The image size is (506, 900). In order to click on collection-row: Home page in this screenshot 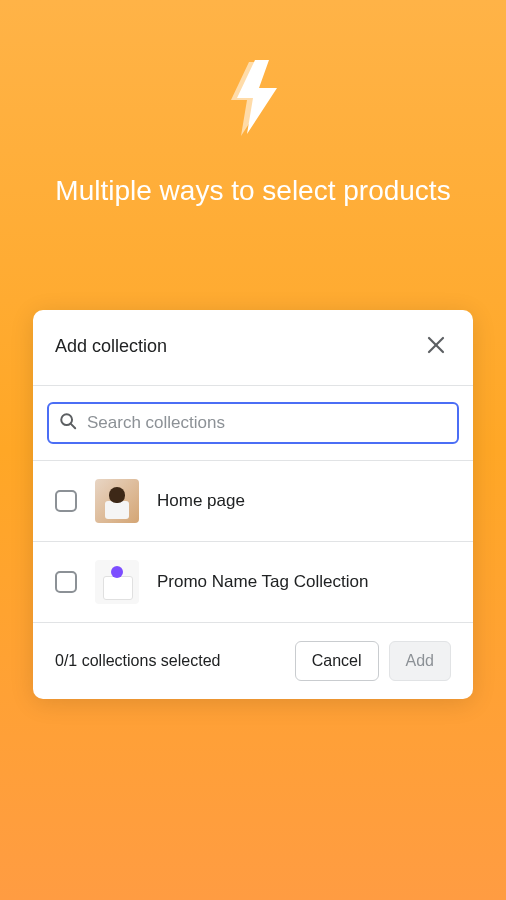, I will do `click(253, 500)`.